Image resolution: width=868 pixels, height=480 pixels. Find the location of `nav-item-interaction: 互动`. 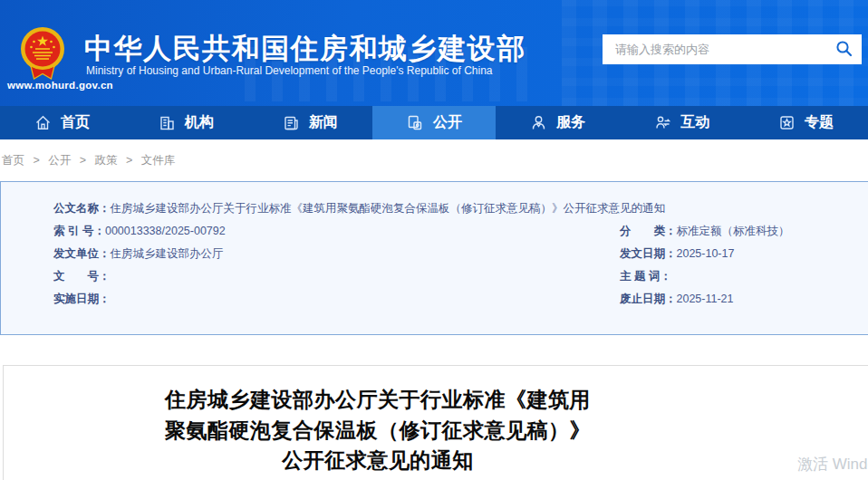

nav-item-interaction: 互动 is located at coordinates (681, 123).